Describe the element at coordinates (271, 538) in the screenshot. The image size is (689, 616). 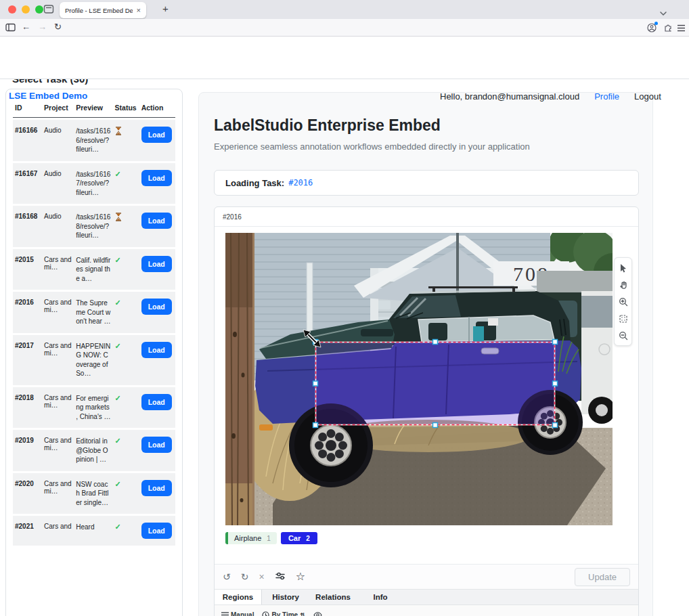
I see `label-chips: Airplane 1 Car 2` at that location.